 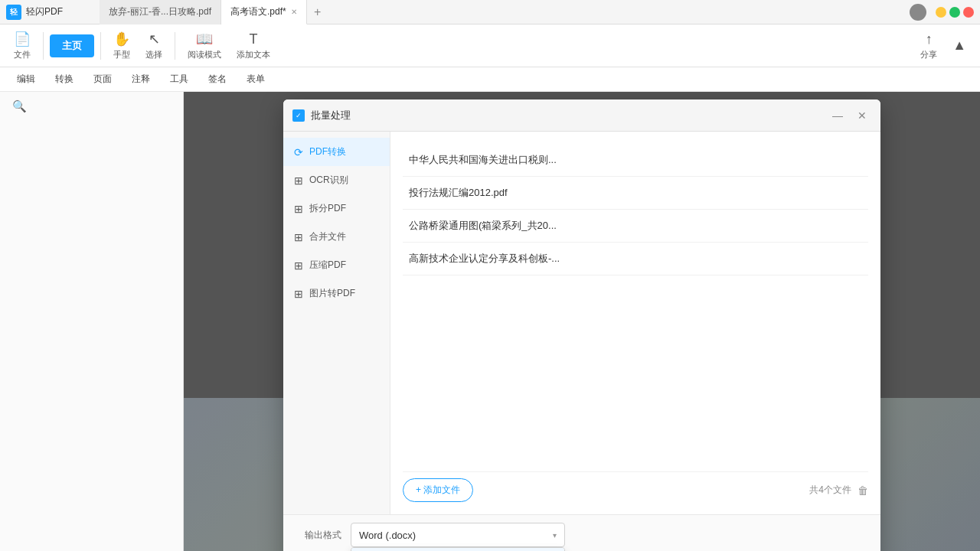 What do you see at coordinates (103, 80) in the screenshot?
I see `page-menu: 页面` at bounding box center [103, 80].